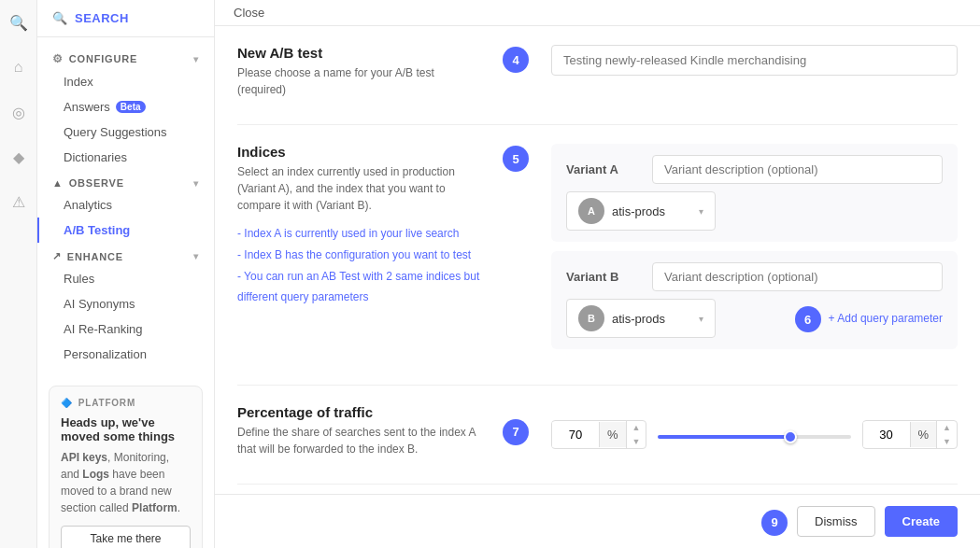  What do you see at coordinates (78, 278) in the screenshot?
I see `rules-label: Rules` at bounding box center [78, 278].